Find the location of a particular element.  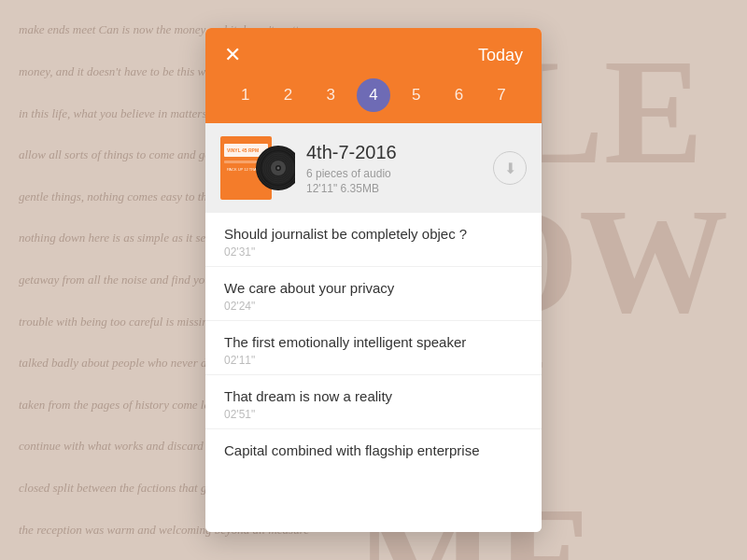

track-title-5: Capital combined with flagship enterpris… is located at coordinates (374, 450).